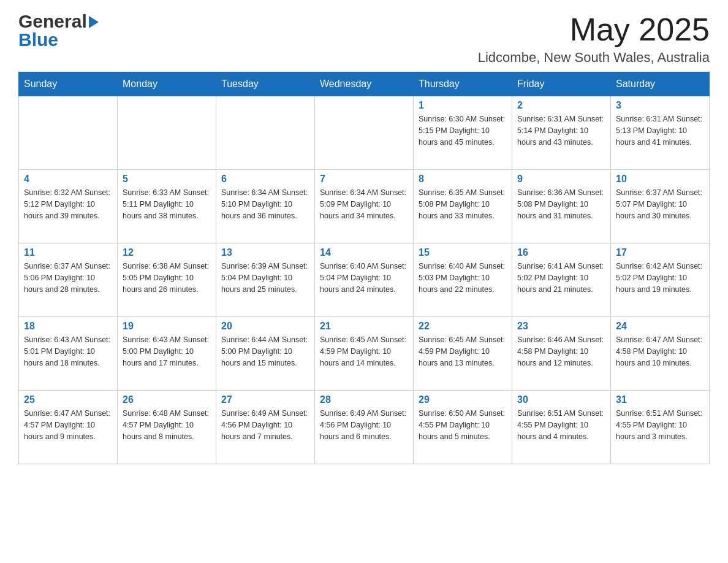 This screenshot has width=728, height=563. I want to click on day-number: 8, so click(463, 179).